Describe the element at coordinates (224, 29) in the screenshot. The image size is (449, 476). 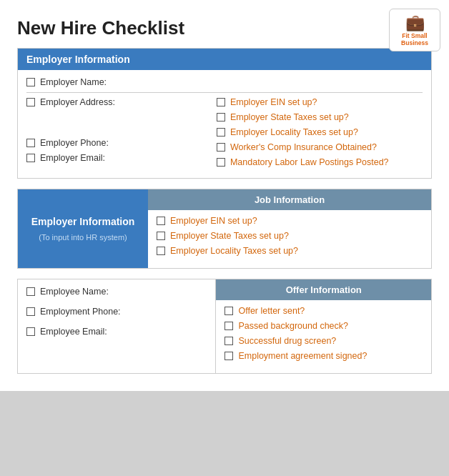
I see `page-title: New Hire Checklist` at that location.